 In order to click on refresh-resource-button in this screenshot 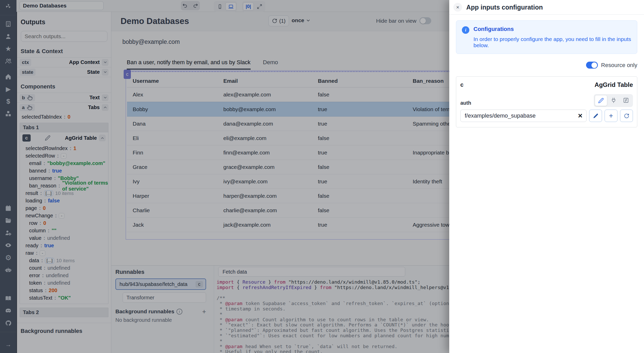, I will do `click(626, 116)`.